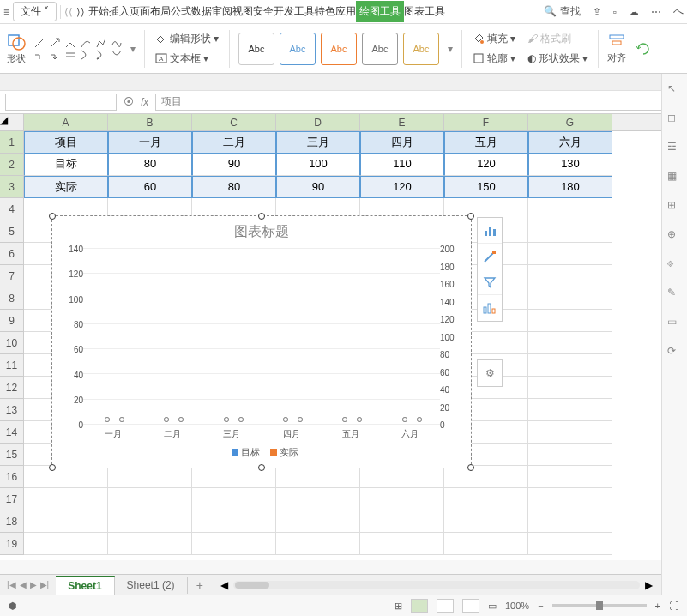 The image size is (687, 616). Describe the element at coordinates (634, 12) in the screenshot. I see `cloud-icon: ☁` at that location.